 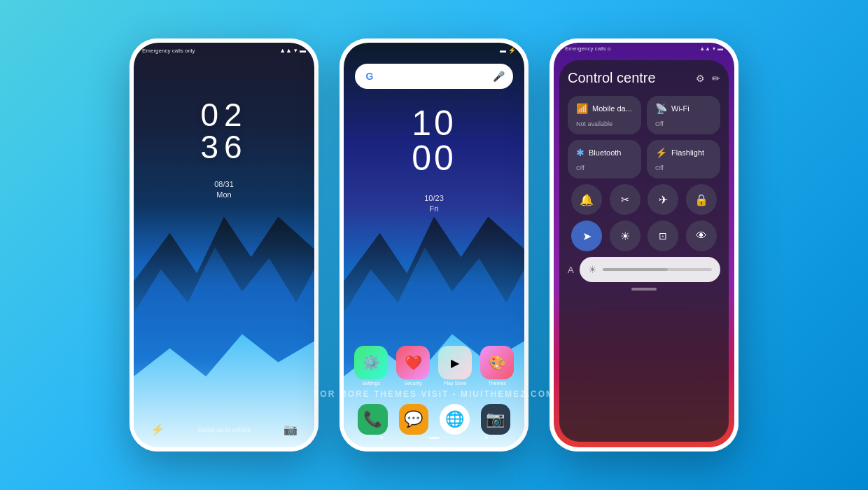 What do you see at coordinates (382, 438) in the screenshot?
I see `nav-back` at bounding box center [382, 438].